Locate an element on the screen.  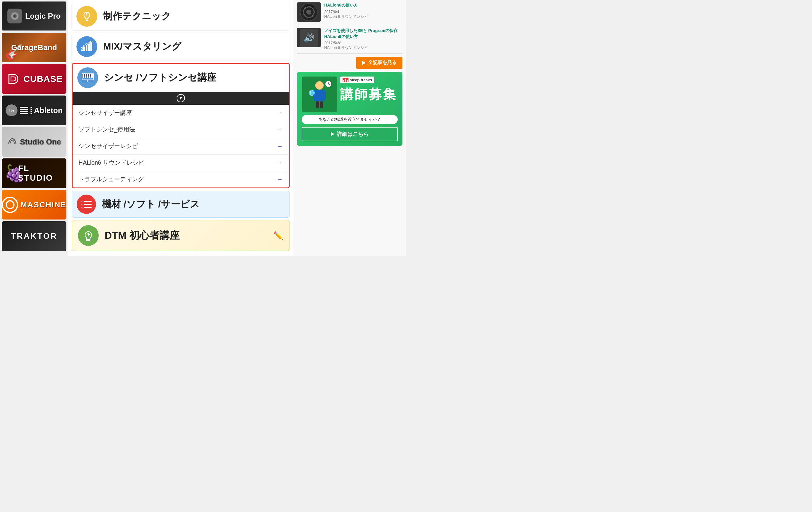
sleep-freaks-logo: sleep freaks is located at coordinates (357, 80).